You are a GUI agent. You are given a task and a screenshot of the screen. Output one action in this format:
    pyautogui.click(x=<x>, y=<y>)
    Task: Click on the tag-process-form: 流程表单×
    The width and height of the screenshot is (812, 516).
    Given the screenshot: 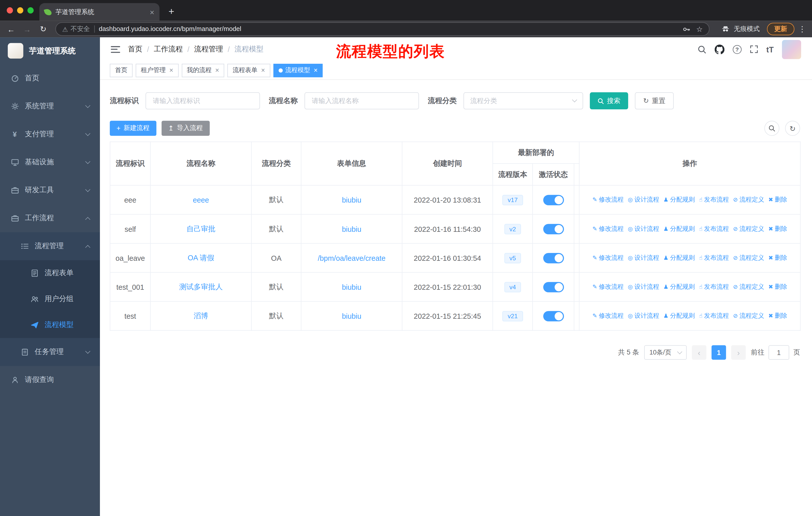 What is the action you would take?
    pyautogui.click(x=249, y=70)
    